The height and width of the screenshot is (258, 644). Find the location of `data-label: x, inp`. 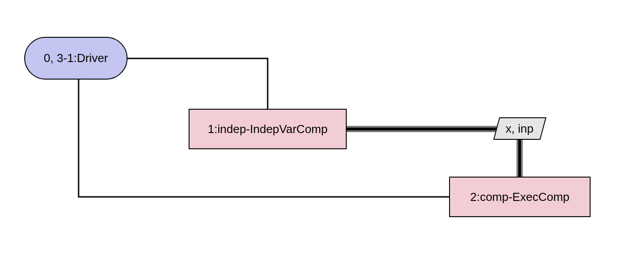

data-label: x, inp is located at coordinates (520, 129).